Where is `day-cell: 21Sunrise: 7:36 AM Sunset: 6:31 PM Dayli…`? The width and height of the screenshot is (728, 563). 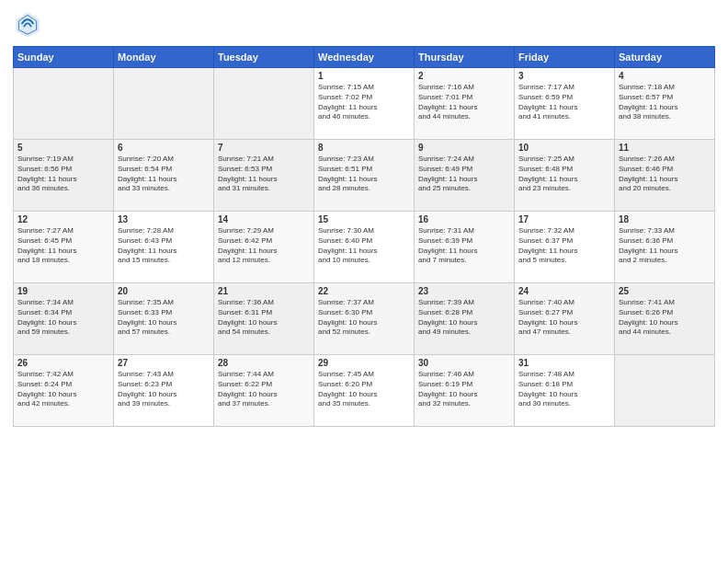
day-cell: 21Sunrise: 7:36 AM Sunset: 6:31 PM Dayli… is located at coordinates (265, 319).